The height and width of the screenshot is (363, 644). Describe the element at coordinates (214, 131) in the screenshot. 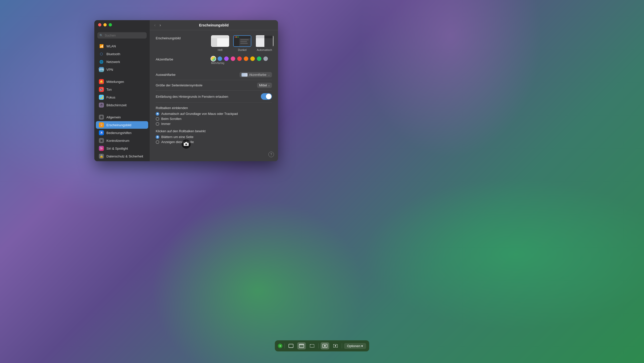

I see `klicken-title: Klicken auf den Rollbalken bewirkt` at that location.